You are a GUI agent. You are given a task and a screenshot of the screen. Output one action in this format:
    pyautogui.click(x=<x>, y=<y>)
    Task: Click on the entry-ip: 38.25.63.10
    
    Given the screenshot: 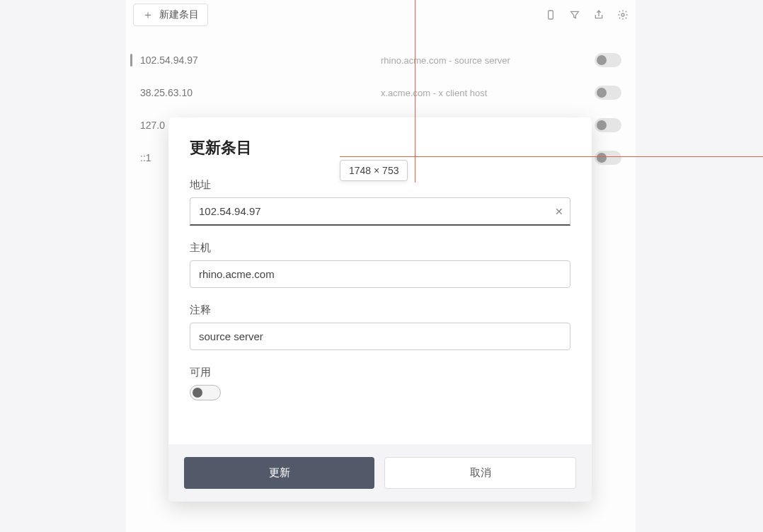 What is the action you would take?
    pyautogui.click(x=260, y=93)
    